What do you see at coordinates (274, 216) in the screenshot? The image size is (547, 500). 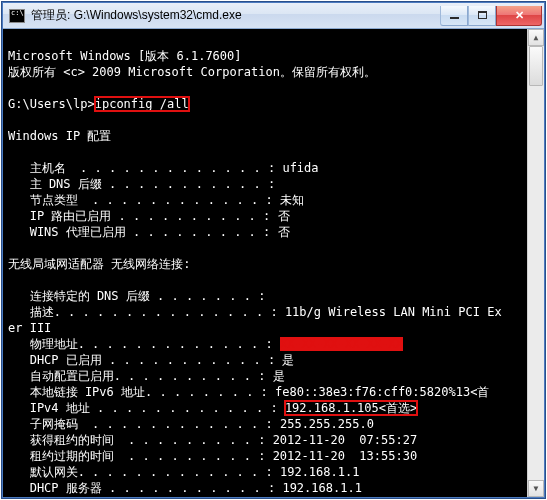 I see `row-ip-routing: IP 路由已启用 . . . . . . . . . . : 否` at bounding box center [274, 216].